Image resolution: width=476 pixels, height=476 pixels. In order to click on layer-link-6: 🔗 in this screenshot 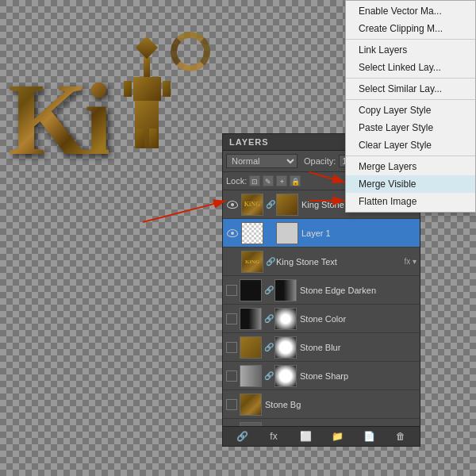, I will do `click(269, 376)`.